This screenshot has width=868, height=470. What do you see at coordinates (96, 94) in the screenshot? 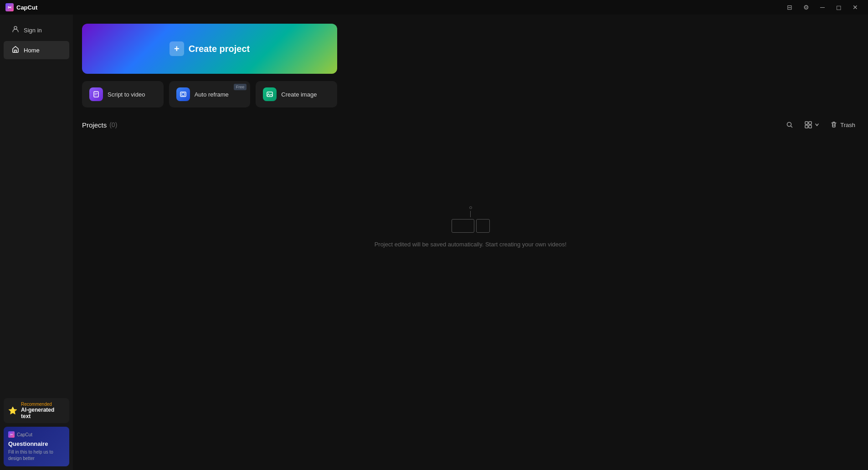
I see `script-to-video-icon` at bounding box center [96, 94].